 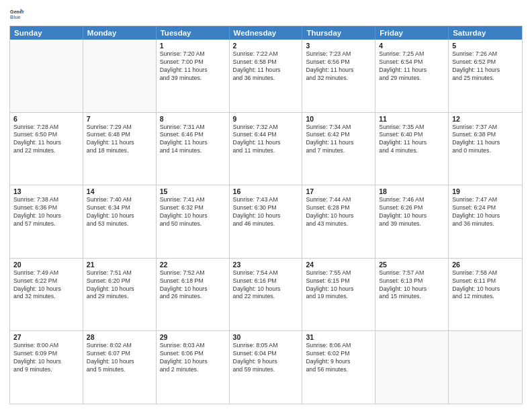 What do you see at coordinates (47, 149) in the screenshot?
I see `day-cell-6: 6Sunrise: 7:28 AM Sunset: 6:50 PM Daylig…` at bounding box center [47, 149].